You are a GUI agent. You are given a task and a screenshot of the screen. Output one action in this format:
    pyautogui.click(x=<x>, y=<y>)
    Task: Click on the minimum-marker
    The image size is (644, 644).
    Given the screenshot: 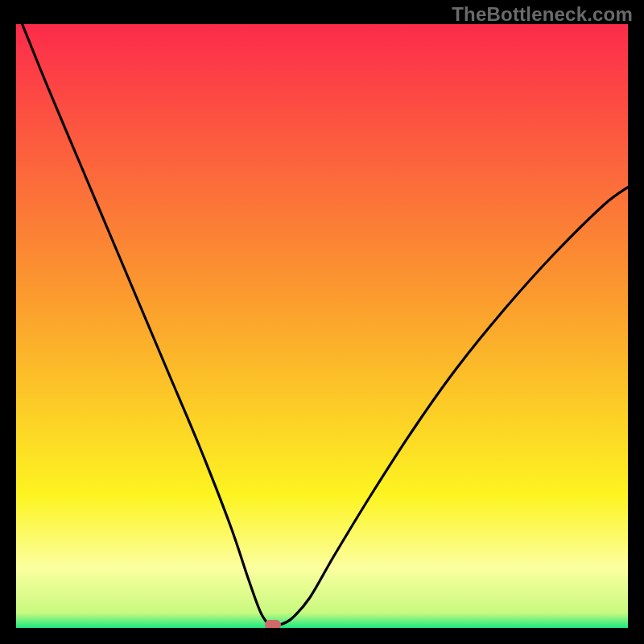 What is the action you would take?
    pyautogui.click(x=273, y=624)
    